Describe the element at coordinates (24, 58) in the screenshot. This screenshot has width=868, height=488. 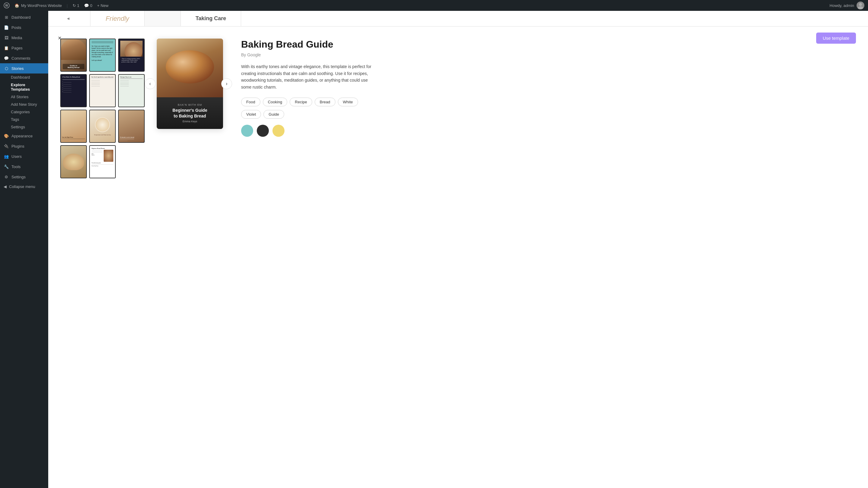
I see `sidebar-item-comments: 💬 Comments` at that location.